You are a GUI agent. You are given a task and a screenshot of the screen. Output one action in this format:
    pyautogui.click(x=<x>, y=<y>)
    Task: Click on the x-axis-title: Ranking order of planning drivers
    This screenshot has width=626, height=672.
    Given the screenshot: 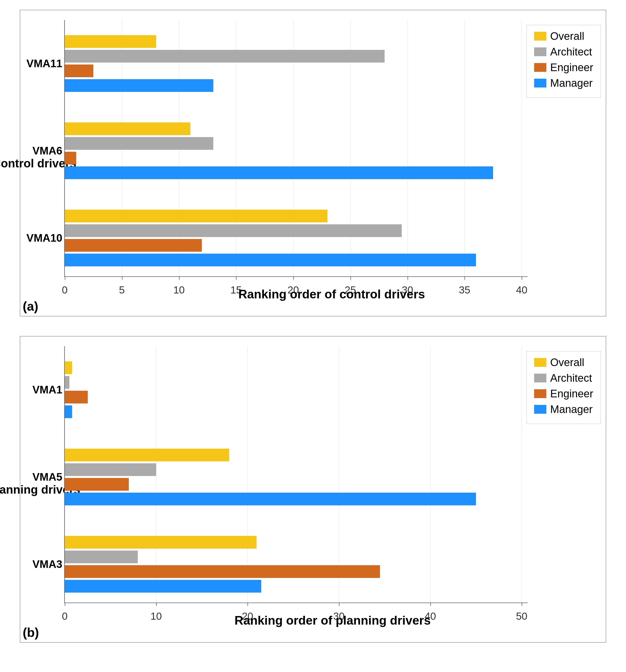 What is the action you would take?
    pyautogui.click(x=333, y=621)
    